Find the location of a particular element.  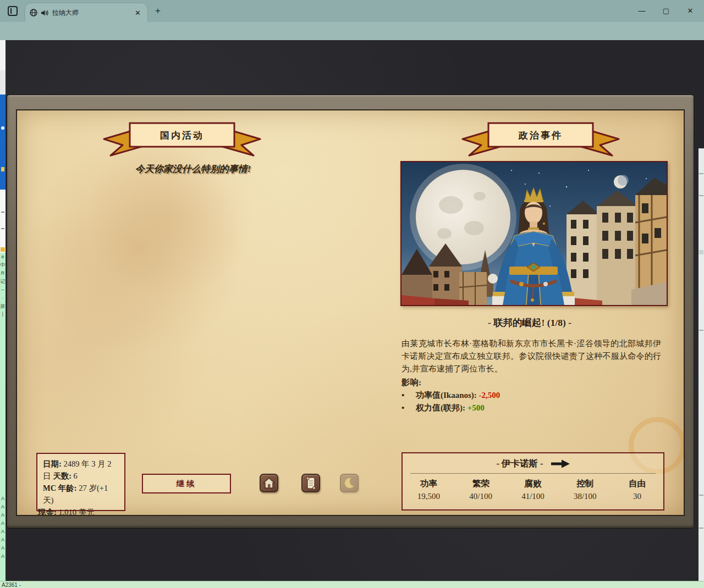

domestic-activities-banner: 国内活动 is located at coordinates (182, 138).